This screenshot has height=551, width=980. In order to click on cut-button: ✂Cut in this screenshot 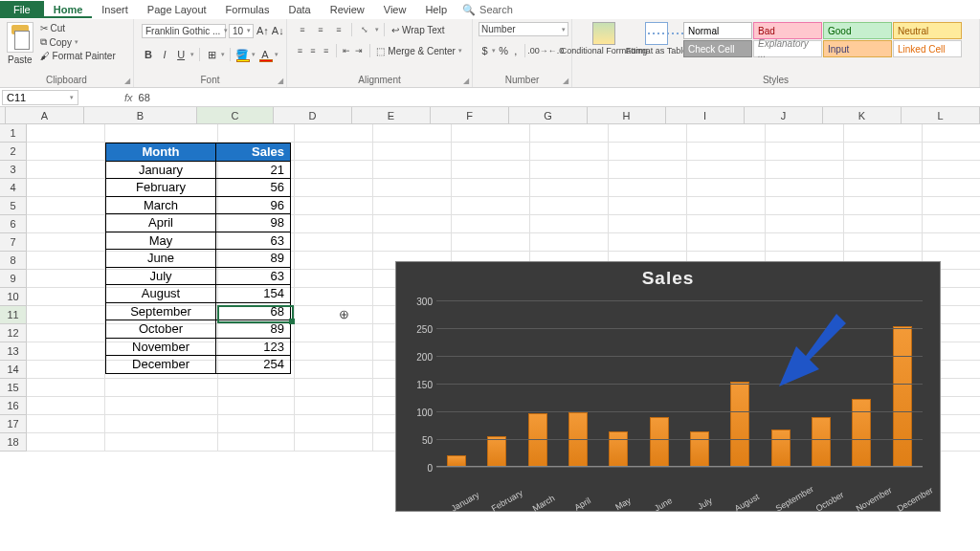, I will do `click(78, 29)`.